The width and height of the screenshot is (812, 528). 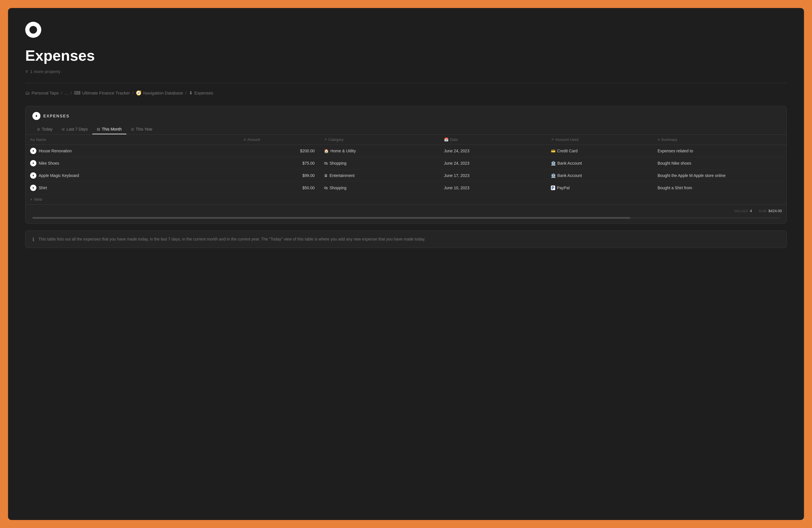 What do you see at coordinates (720, 151) in the screenshot?
I see `cell-summary-0: Expenses related to` at bounding box center [720, 151].